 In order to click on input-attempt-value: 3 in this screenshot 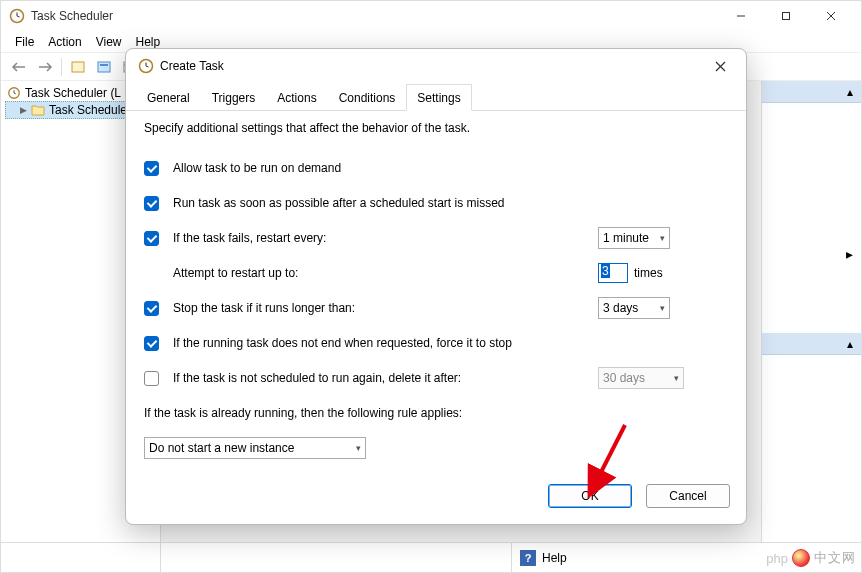, I will do `click(606, 271)`.